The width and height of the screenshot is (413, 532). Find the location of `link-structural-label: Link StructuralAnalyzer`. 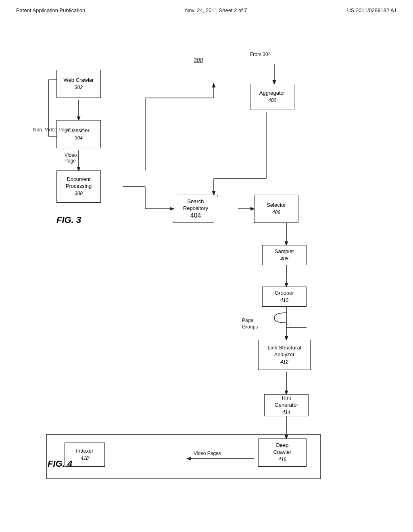

link-structural-label: Link StructuralAnalyzer is located at coordinates (284, 351).